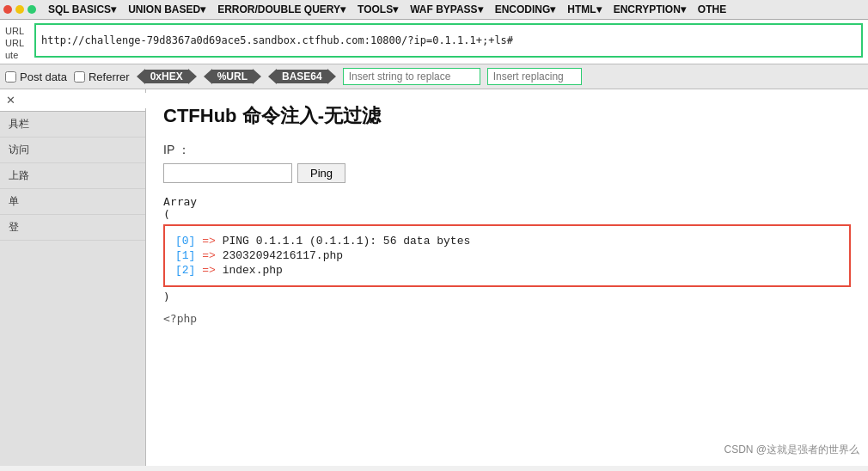  I want to click on arrow-0: =>, so click(211, 241).